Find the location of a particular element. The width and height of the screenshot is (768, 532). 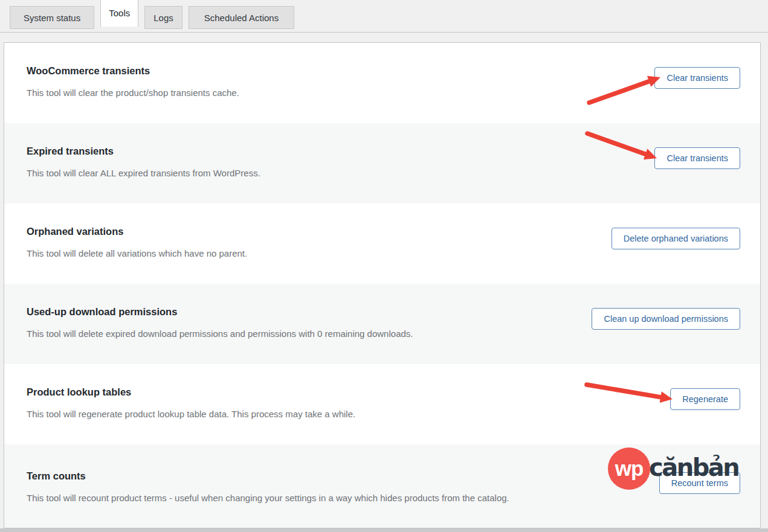

delete-orphaned-variations-button: Delete orphaned variations is located at coordinates (676, 239).